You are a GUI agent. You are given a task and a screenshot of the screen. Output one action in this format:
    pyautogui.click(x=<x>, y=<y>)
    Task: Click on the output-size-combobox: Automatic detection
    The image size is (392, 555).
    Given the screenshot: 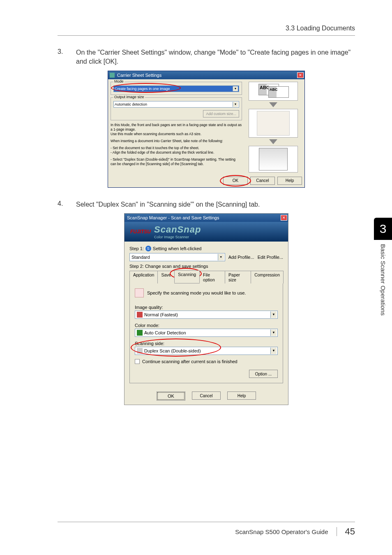 What is the action you would take?
    pyautogui.click(x=176, y=104)
    